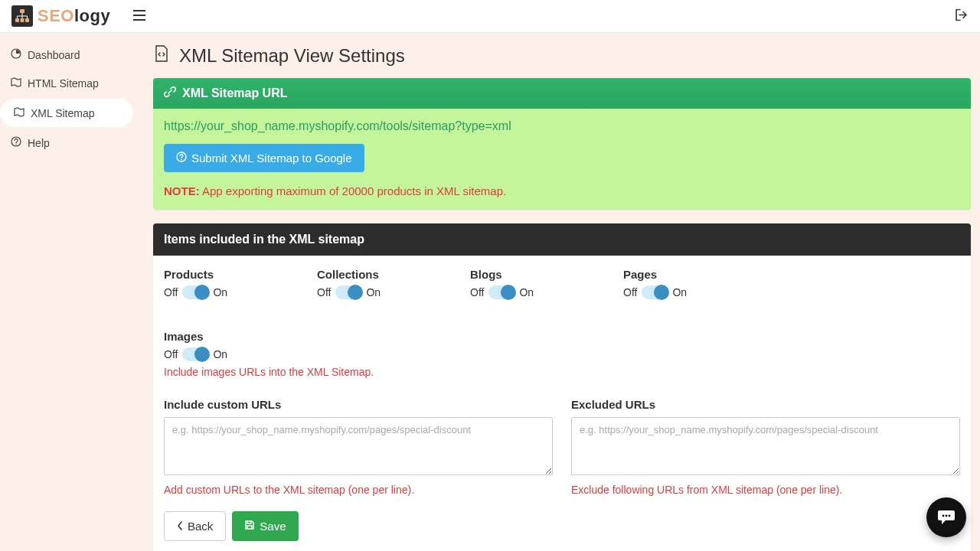 This screenshot has height=551, width=980. What do you see at coordinates (562, 240) in the screenshot?
I see `items-panel-heading: Items included in the XML sitemap` at bounding box center [562, 240].